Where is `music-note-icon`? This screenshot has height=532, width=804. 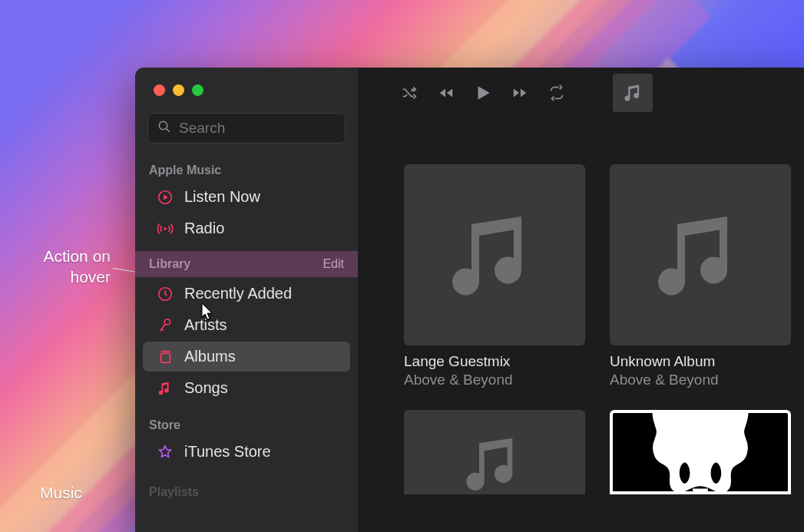 music-note-icon is located at coordinates (165, 388).